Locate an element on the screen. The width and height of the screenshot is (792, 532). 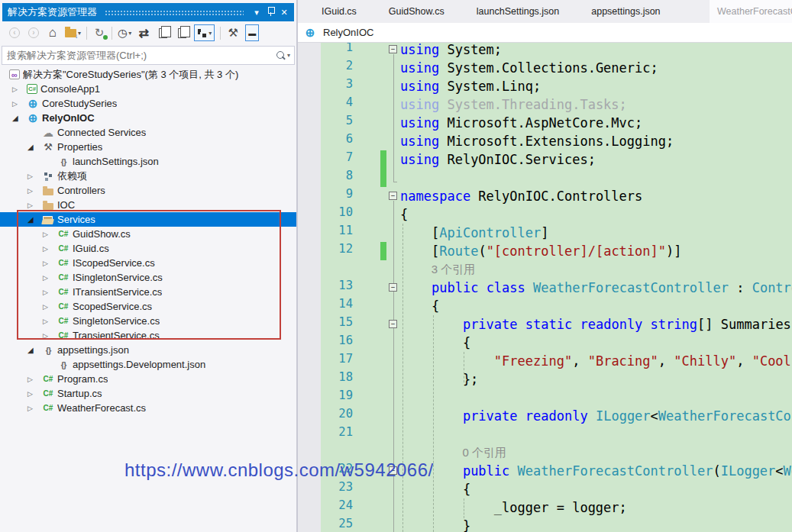
outline-guide-foot is located at coordinates (396, 182).